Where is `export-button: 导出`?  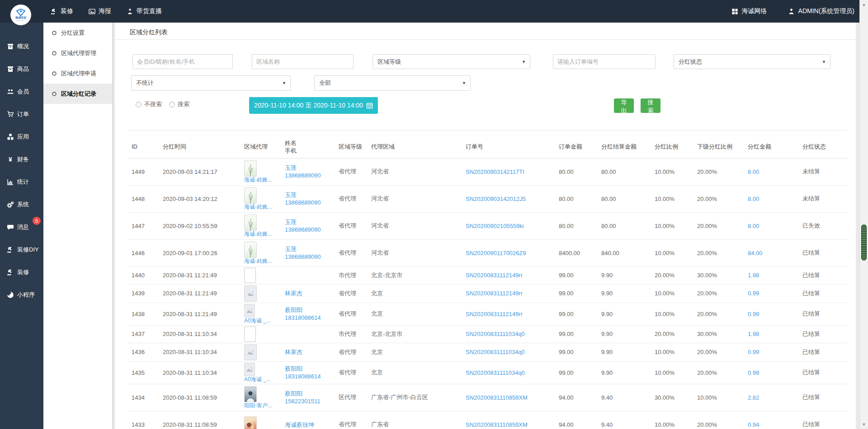 export-button: 导出 is located at coordinates (624, 106).